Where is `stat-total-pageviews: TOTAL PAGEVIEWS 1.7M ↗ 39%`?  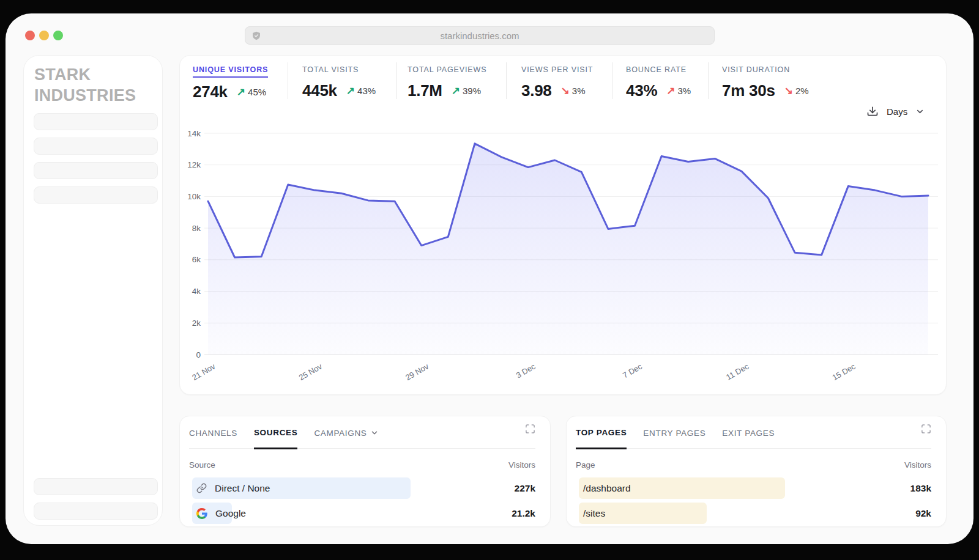 stat-total-pageviews: TOTAL PAGEVIEWS 1.7M ↗ 39% is located at coordinates (447, 82).